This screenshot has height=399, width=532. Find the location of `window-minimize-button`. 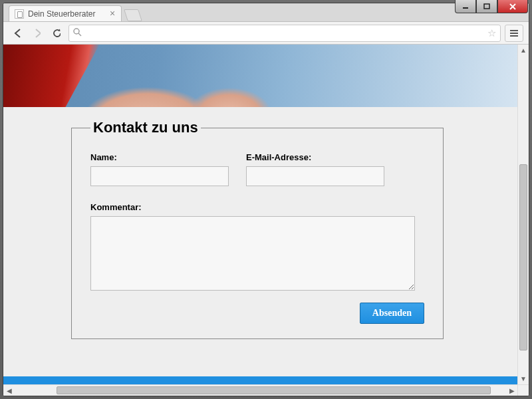

window-minimize-button is located at coordinates (466, 7).